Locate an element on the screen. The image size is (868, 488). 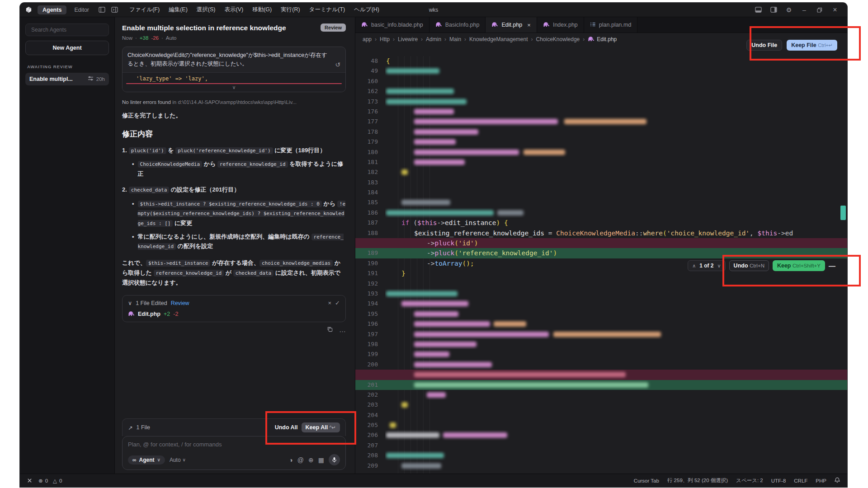
close-tab-icon: × is located at coordinates (529, 25).